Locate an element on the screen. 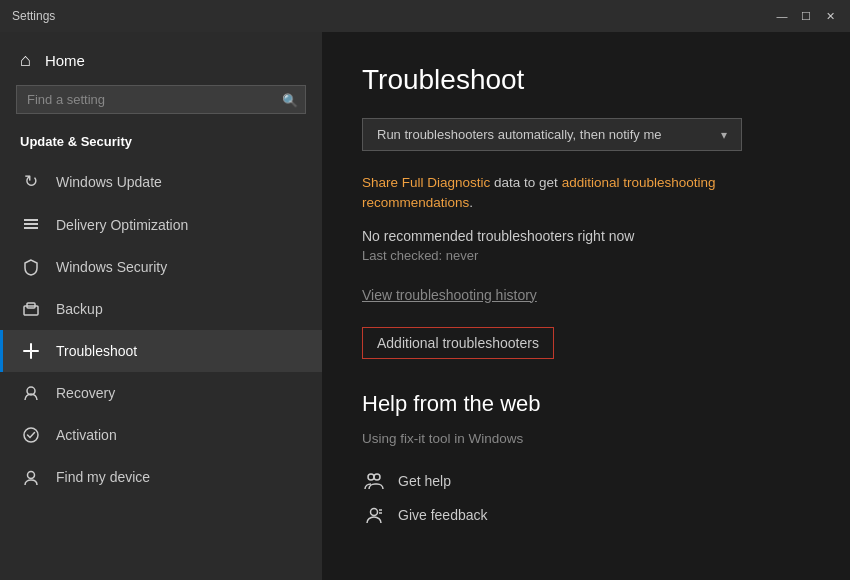 This screenshot has height=580, width=850. last-checked-text: Last checked: never is located at coordinates (586, 256).